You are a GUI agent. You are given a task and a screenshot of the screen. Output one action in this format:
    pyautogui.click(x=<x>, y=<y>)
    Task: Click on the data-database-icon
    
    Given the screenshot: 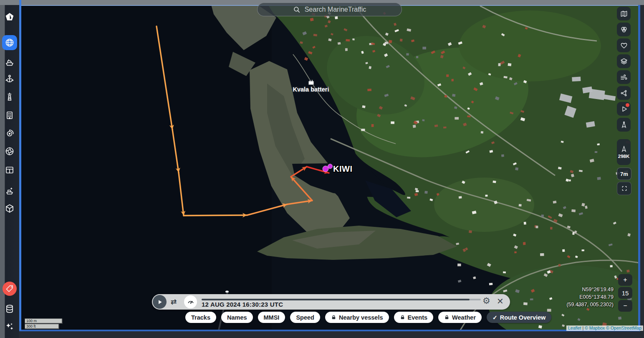 What is the action you would take?
    pyautogui.click(x=10, y=309)
    